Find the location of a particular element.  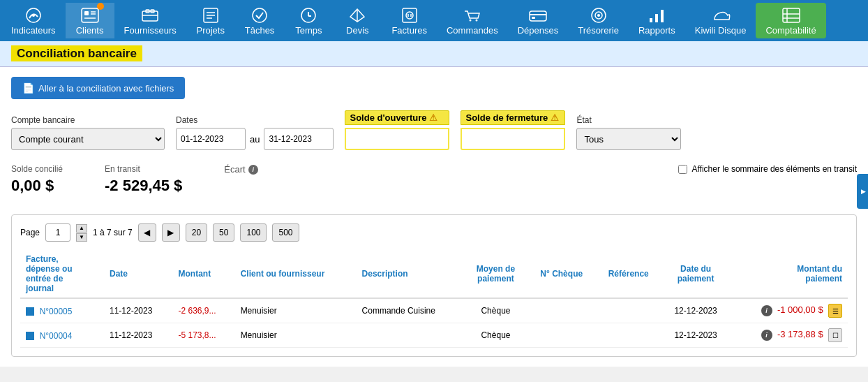

amount-1: -1 000,00 $ is located at coordinates (800, 310).